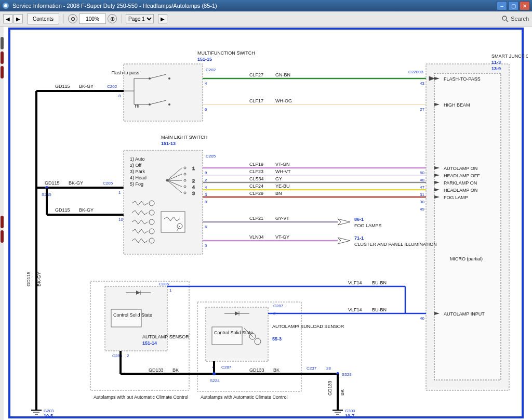 This screenshot has height=420, width=532. I want to click on zoom-out-button: ⊖, so click(73, 19).